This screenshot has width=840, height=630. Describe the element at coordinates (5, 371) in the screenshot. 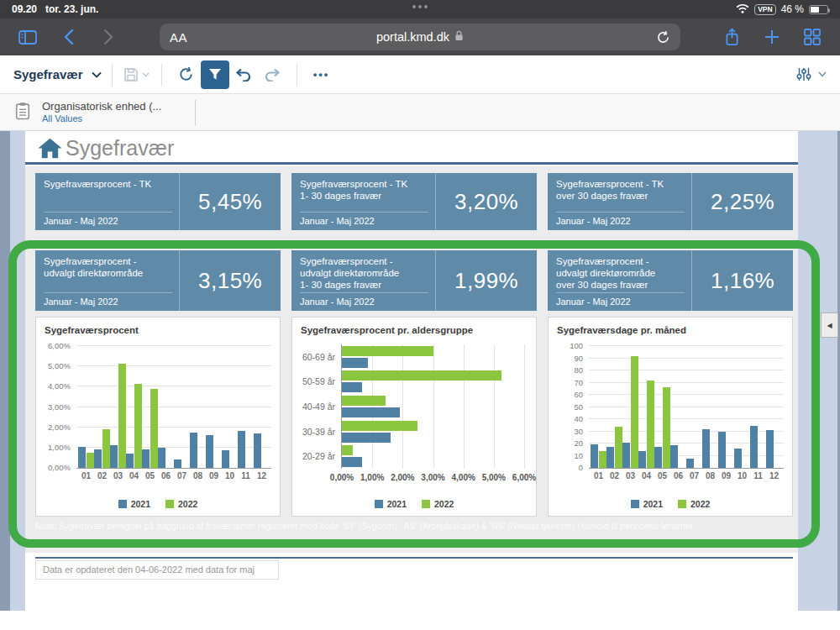

I see `left-edge-strip` at that location.